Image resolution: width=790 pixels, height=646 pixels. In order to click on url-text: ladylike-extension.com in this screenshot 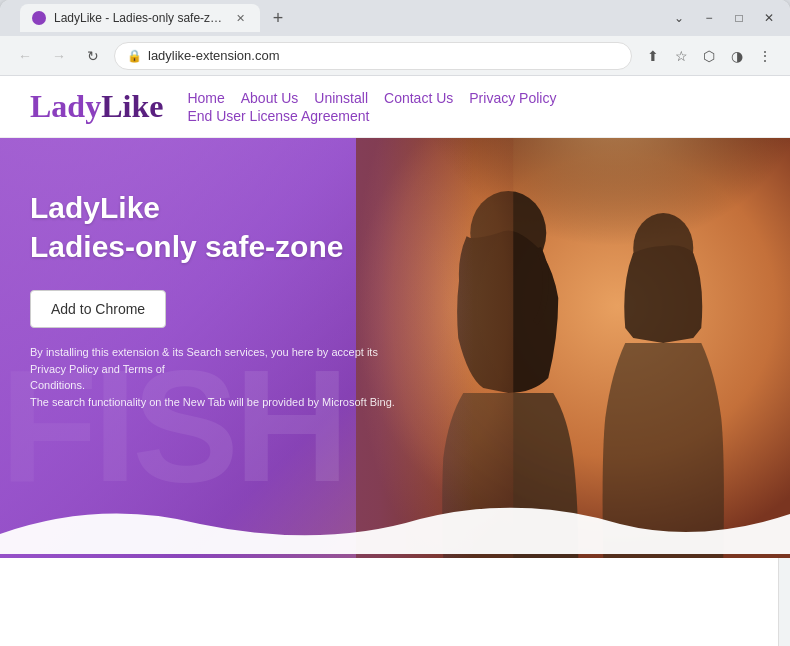, I will do `click(214, 56)`.